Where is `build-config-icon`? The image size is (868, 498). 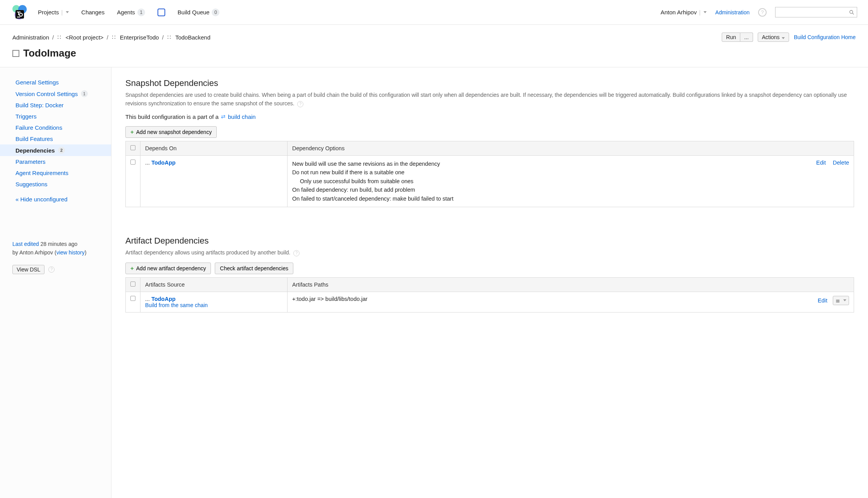 build-config-icon is located at coordinates (16, 53).